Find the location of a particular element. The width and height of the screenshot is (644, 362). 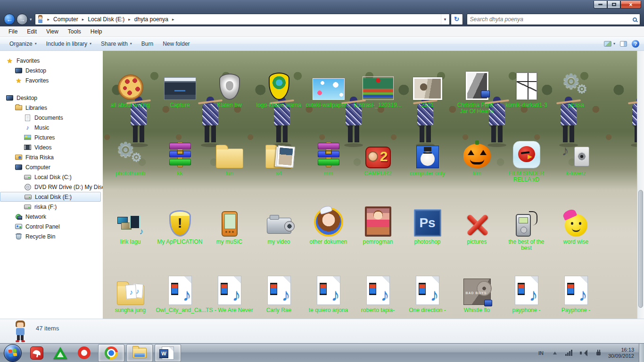

taskbar-button-smadav is located at coordinates (60, 353).